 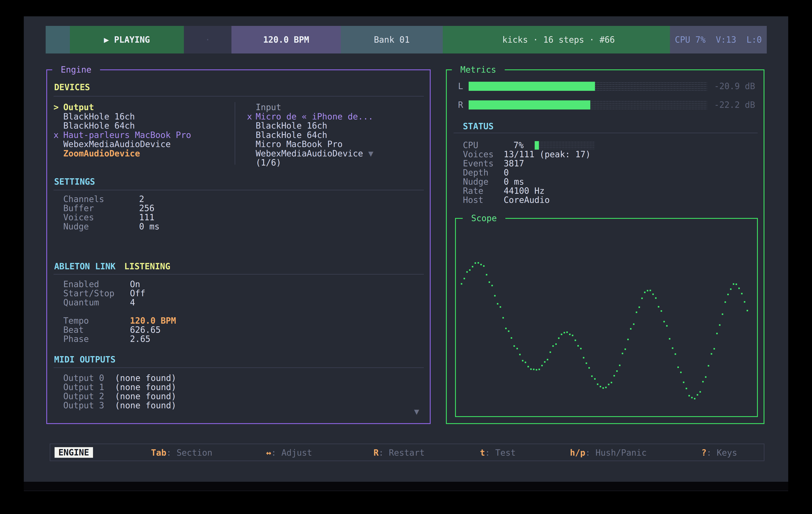 I want to click on hint-key: t, so click(x=482, y=453).